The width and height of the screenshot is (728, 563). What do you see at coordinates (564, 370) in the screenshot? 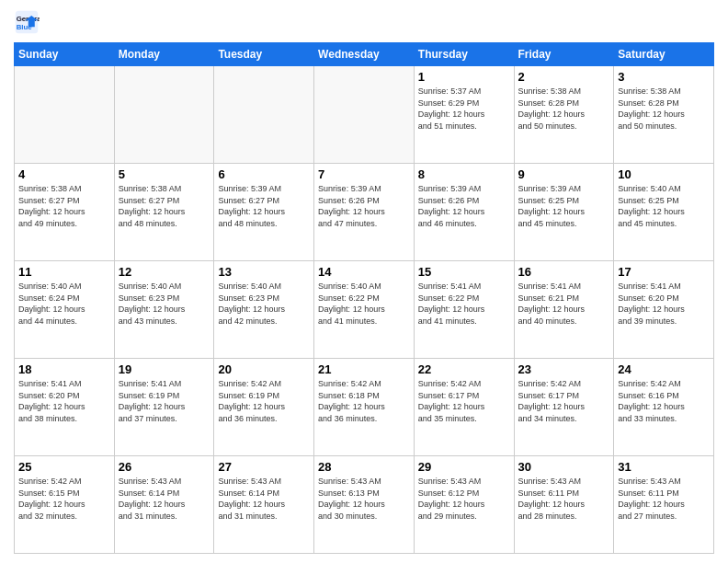
I see `day-number: 23` at bounding box center [564, 370].